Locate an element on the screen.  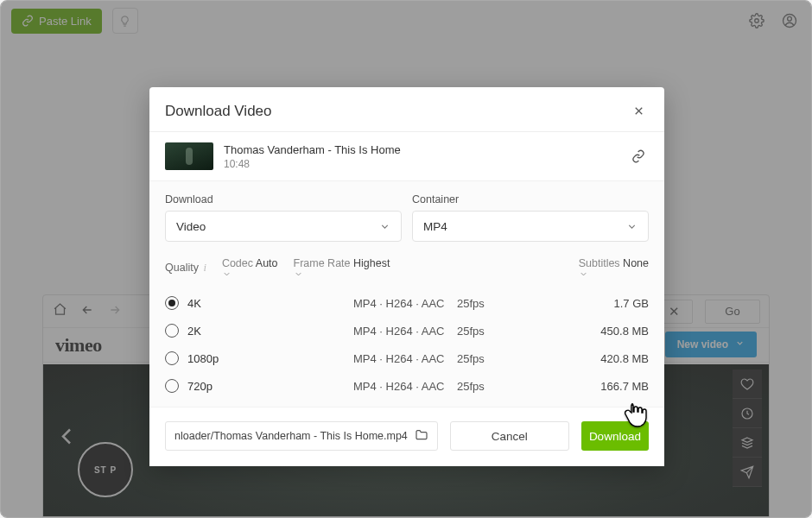
quality-size: 420.8 MB is located at coordinates (600, 359).